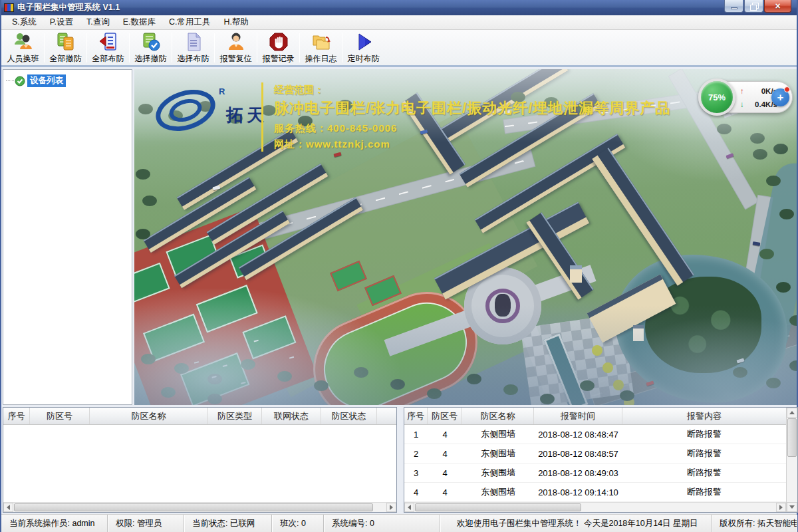  What do you see at coordinates (777, 6) in the screenshot?
I see `close-icon: ×` at bounding box center [777, 6].